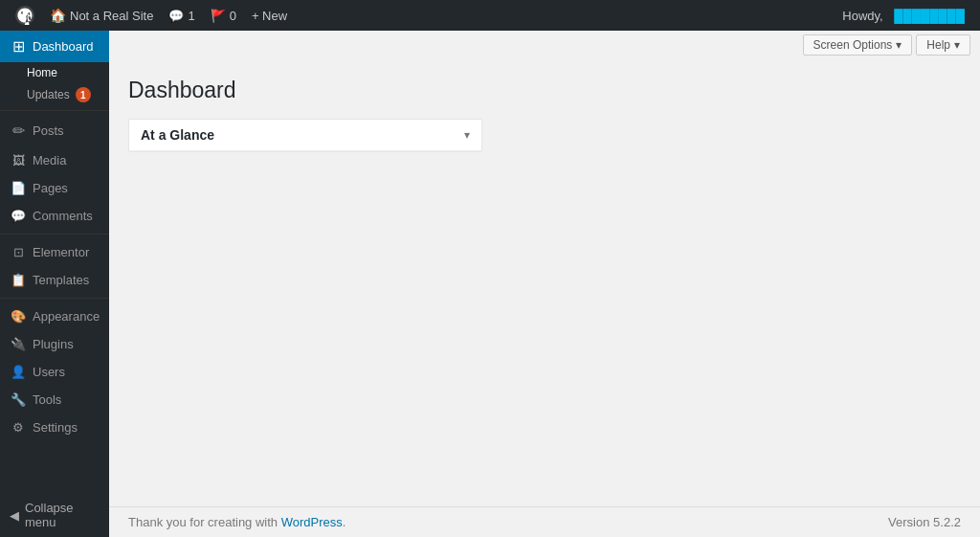 This screenshot has height=537, width=980. Describe the element at coordinates (203, 523) in the screenshot. I see `thank-you-text: Thank you for creating with` at that location.